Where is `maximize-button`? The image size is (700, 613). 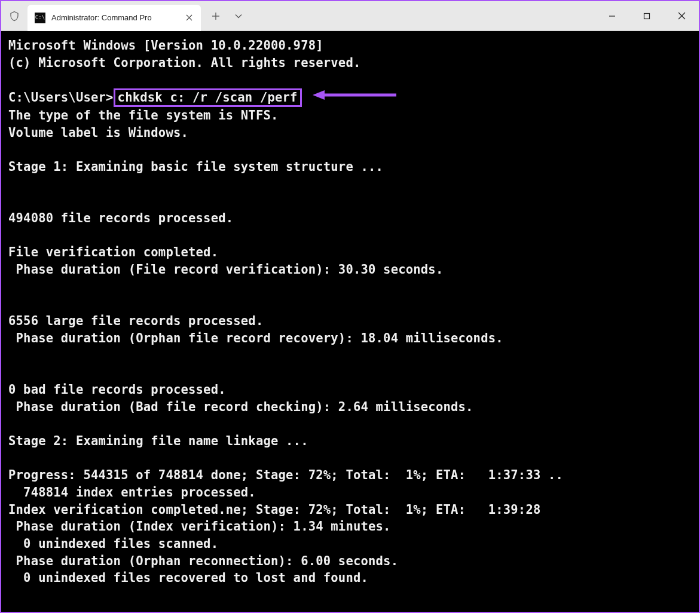 maximize-button is located at coordinates (647, 16).